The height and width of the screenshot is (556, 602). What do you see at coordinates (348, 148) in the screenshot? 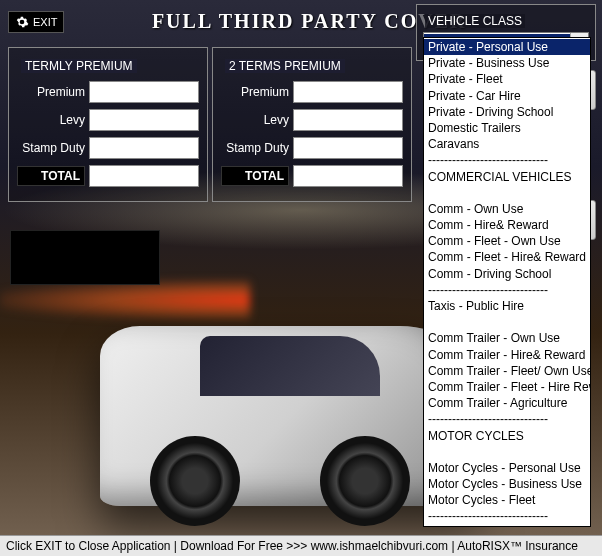
I see `two-terms-stamp-input` at bounding box center [348, 148].